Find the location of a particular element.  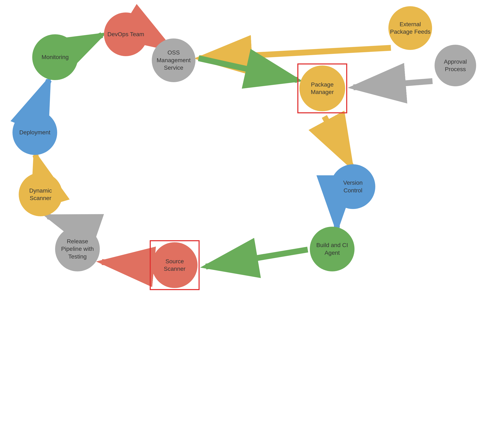

package-manager-node: PackageManager is located at coordinates (322, 88).